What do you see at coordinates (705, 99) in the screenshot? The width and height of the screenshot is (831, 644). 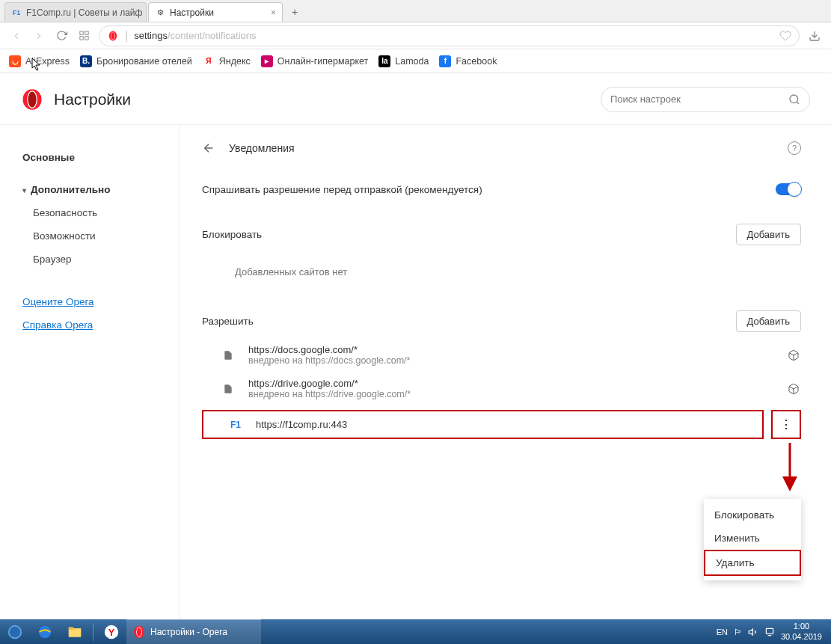 I see `settings-search` at bounding box center [705, 99].